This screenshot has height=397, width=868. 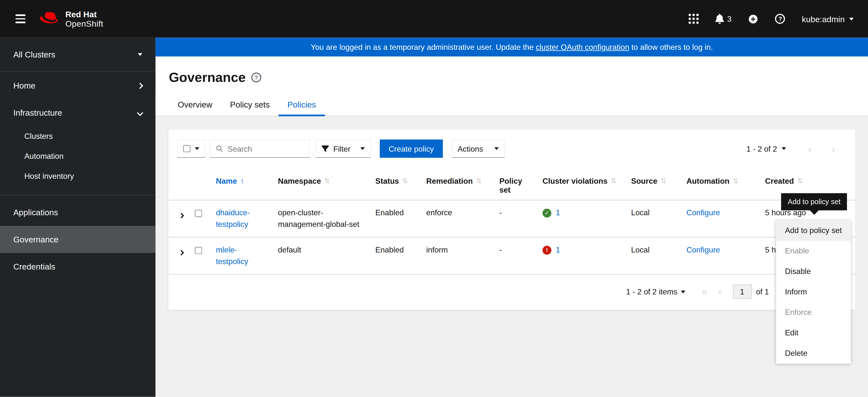 I want to click on menu-item-inform: Inform, so click(x=813, y=292).